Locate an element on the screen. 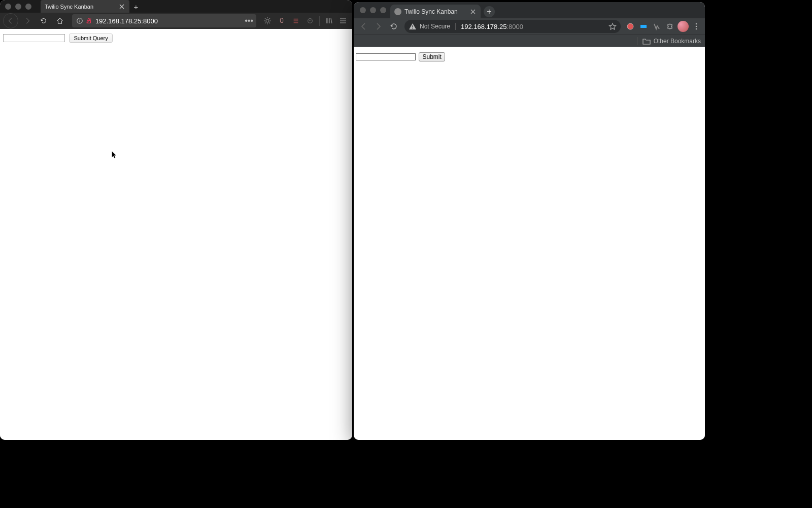  gear-extension-icon is located at coordinates (267, 21).